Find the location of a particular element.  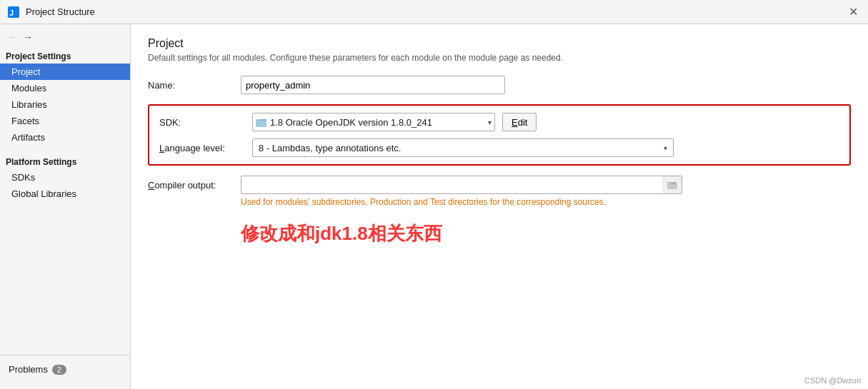

annotation-text: 修改成和jdk1.8相关东西 is located at coordinates (546, 234).